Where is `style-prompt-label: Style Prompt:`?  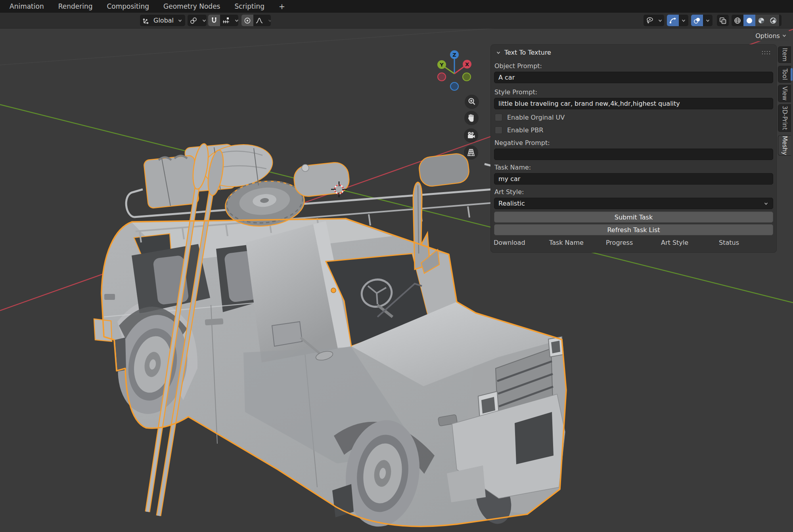
style-prompt-label: Style Prompt: is located at coordinates (516, 92).